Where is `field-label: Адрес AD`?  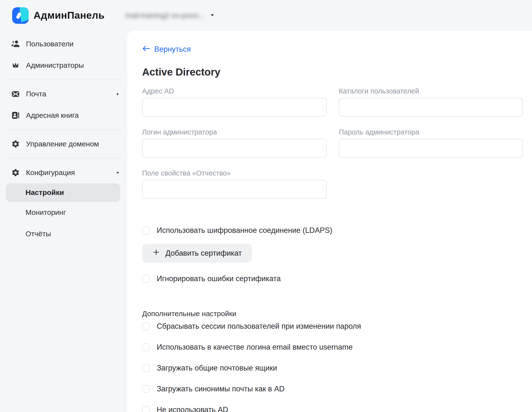
field-label: Адрес AD is located at coordinates (234, 91).